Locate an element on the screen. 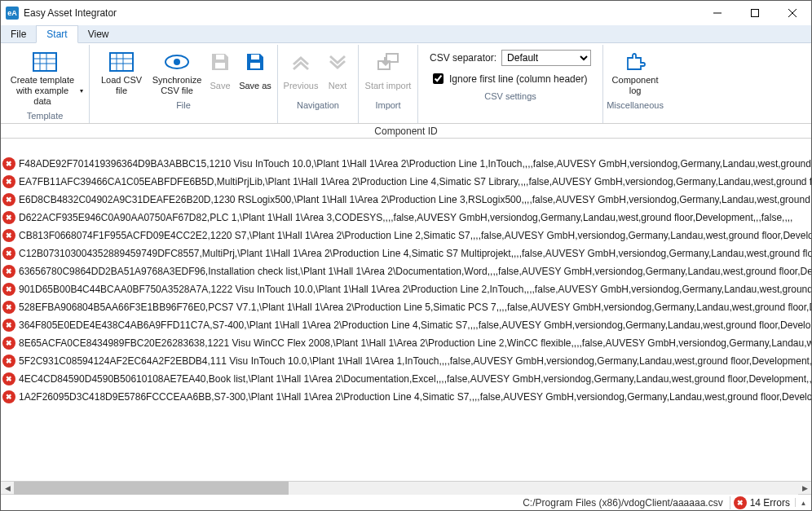  status-file-path: C:/Program Files (x86)/vdogClient/aaaaaa… is located at coordinates (623, 503).